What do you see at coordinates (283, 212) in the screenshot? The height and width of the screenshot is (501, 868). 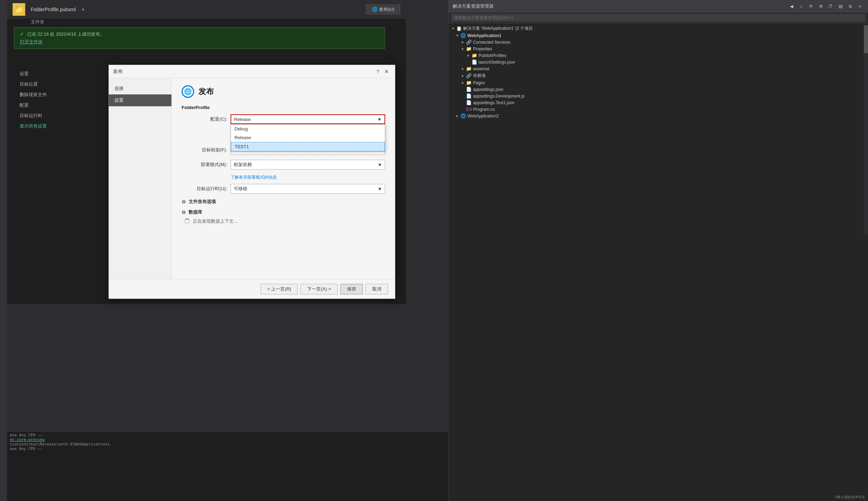 I see `database-collapse: ⊖ 数据库` at bounding box center [283, 212].